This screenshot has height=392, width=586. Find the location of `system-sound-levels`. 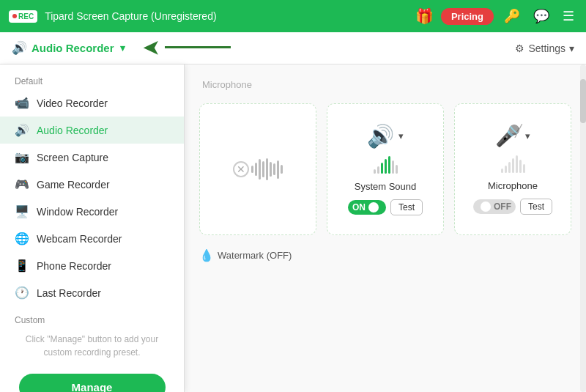

system-sound-levels is located at coordinates (385, 165).